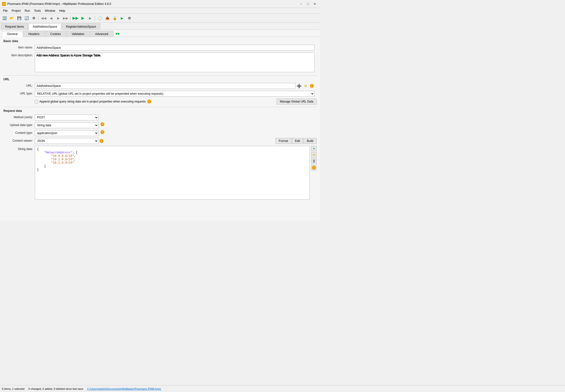  I want to click on toolbar-config: ⚙, so click(129, 18).